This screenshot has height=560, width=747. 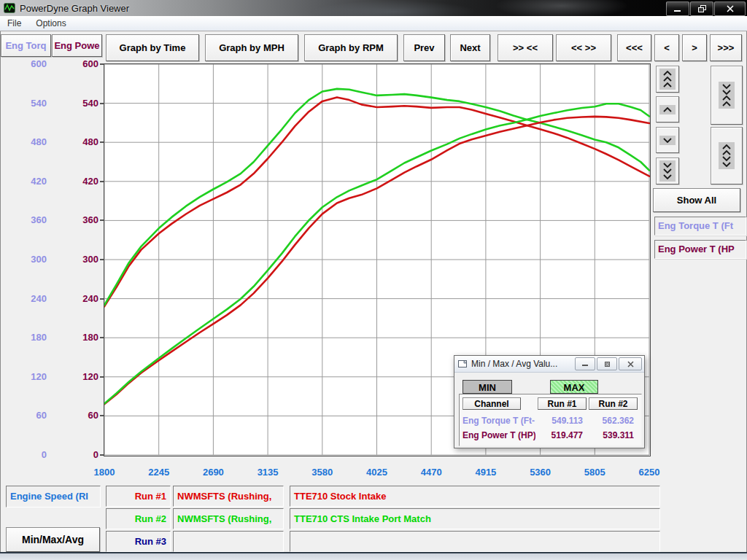 What do you see at coordinates (514, 364) in the screenshot?
I see `minmax-title: Min / Max / Avg Valu...` at bounding box center [514, 364].